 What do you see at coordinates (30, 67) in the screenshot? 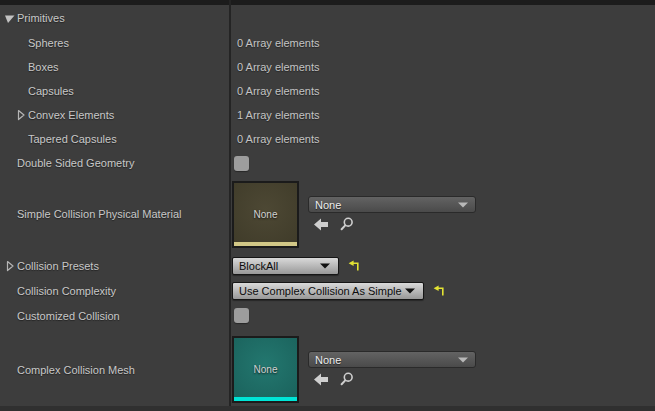
I see `property-label: Boxes` at bounding box center [30, 67].